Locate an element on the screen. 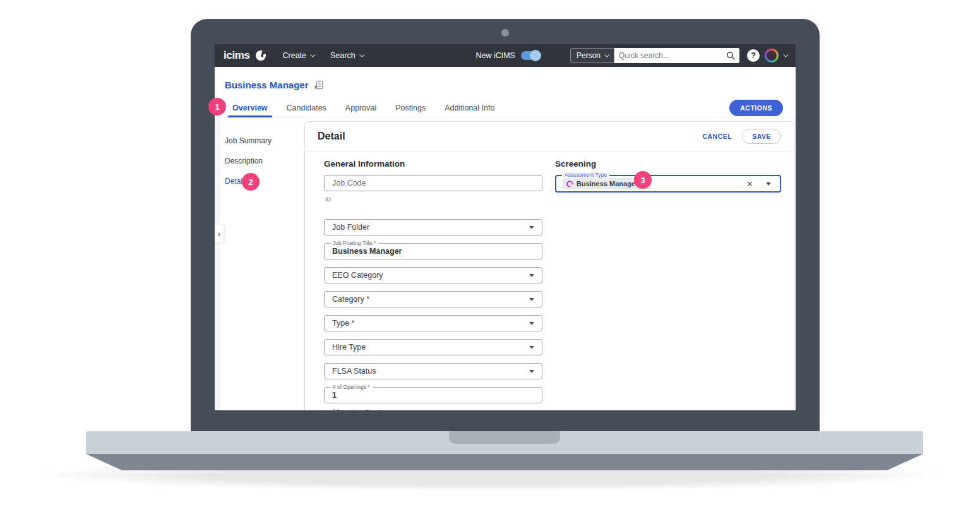  tab-candidates: Candidates is located at coordinates (307, 107).